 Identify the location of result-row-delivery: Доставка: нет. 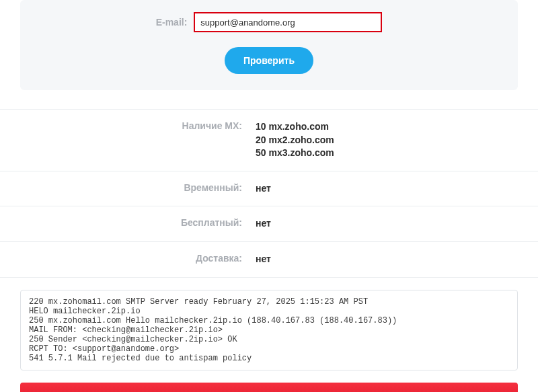
(269, 260).